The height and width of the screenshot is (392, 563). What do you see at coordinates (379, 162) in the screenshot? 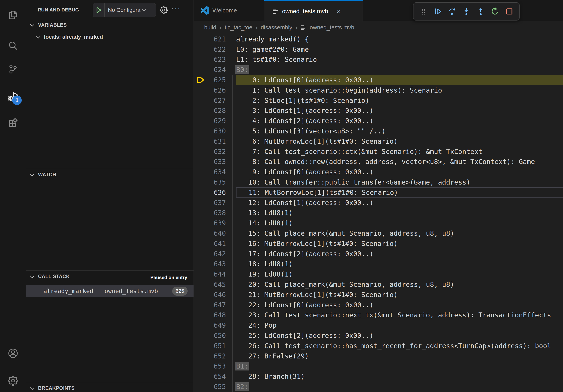
I see `code-line: 633 8: Call owned::new(address, address,…` at bounding box center [379, 162].